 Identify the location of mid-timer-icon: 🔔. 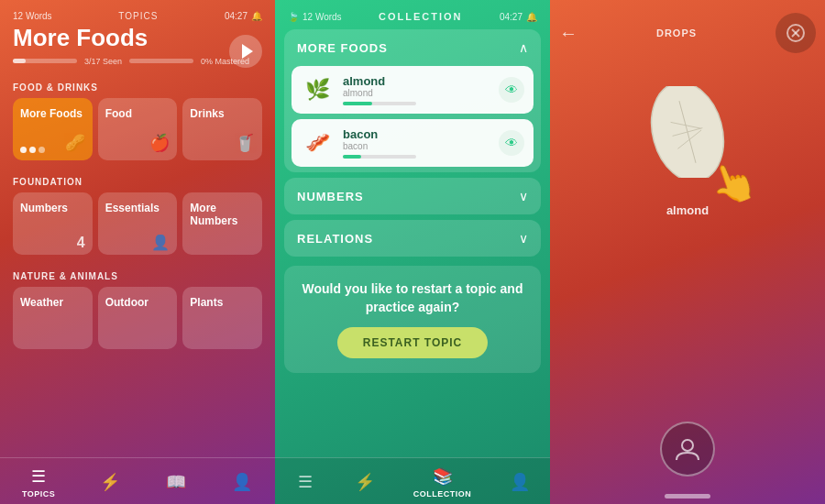
(532, 16).